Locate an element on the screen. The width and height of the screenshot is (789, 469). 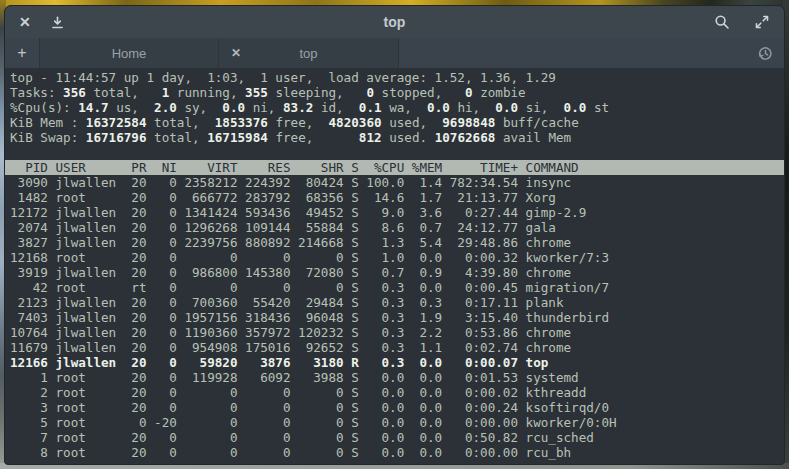
process-row-7403: 7403 jlwallen 20 0 1957156 318436 96048 … is located at coordinates (397, 318).